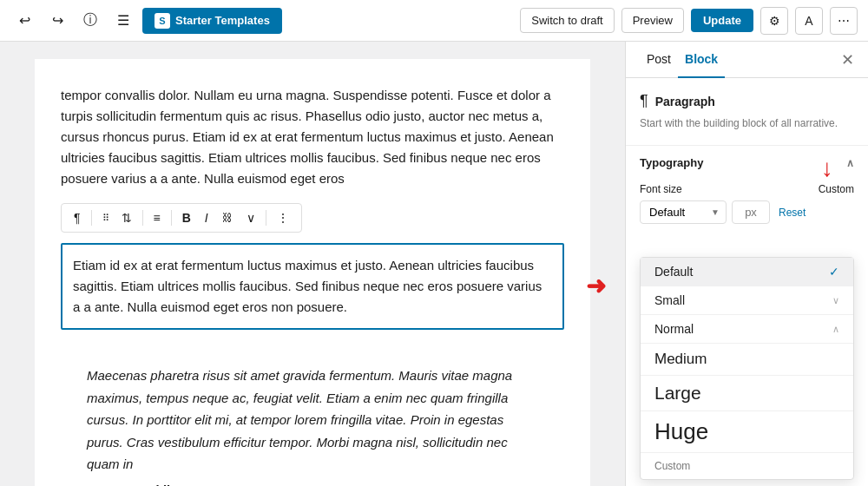 The image size is (868, 486). What do you see at coordinates (809, 21) in the screenshot?
I see `accessibility-button: A` at bounding box center [809, 21].